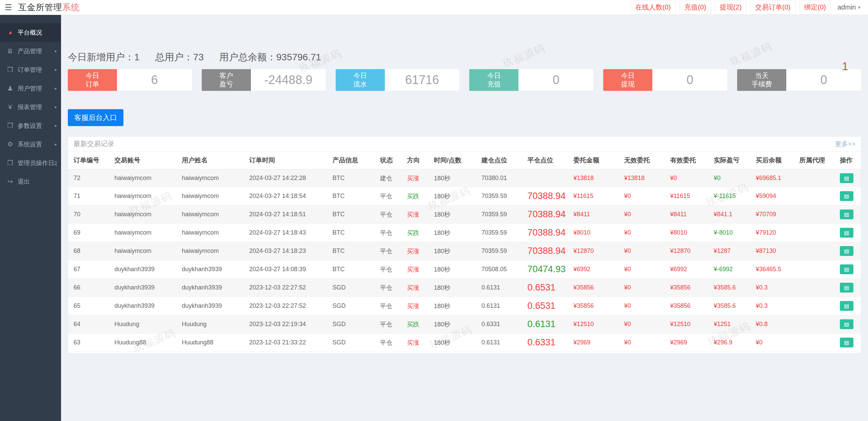  I want to click on header-nav-button: 交易订单(0), so click(773, 7).